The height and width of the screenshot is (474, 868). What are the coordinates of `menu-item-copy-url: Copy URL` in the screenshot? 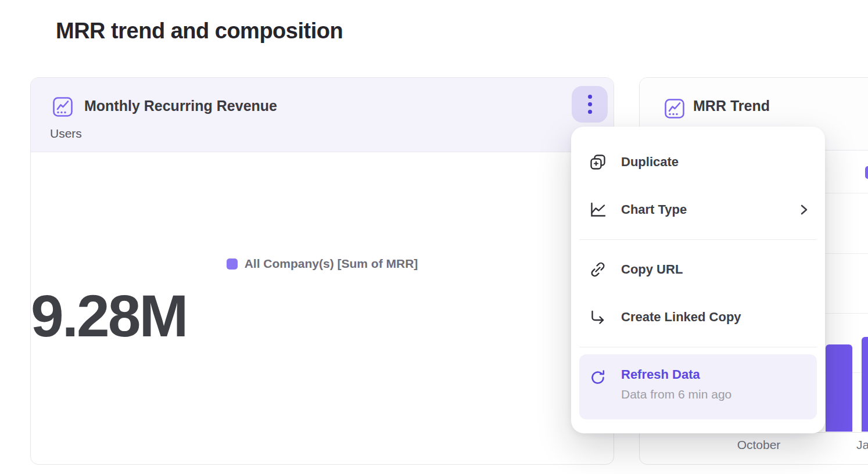 It's located at (698, 270).